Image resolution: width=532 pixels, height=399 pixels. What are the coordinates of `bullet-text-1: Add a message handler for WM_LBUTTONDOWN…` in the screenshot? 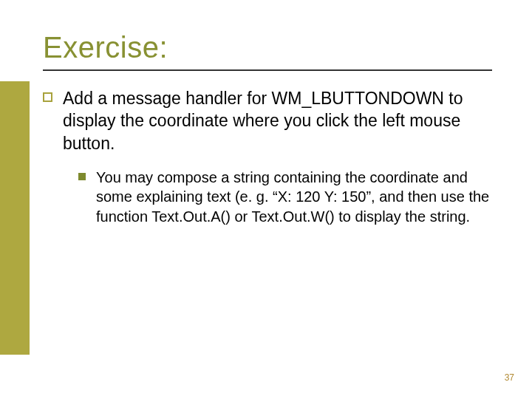 It's located at (278, 121).